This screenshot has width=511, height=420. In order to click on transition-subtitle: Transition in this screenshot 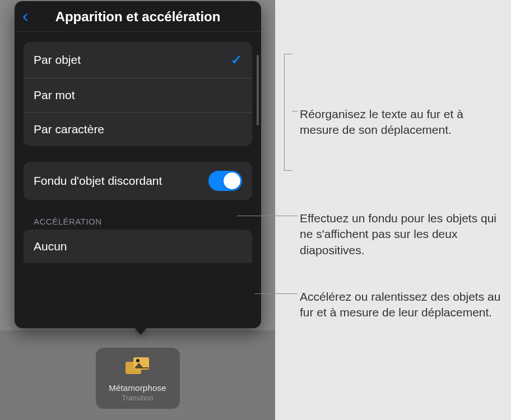, I will do `click(138, 398)`.